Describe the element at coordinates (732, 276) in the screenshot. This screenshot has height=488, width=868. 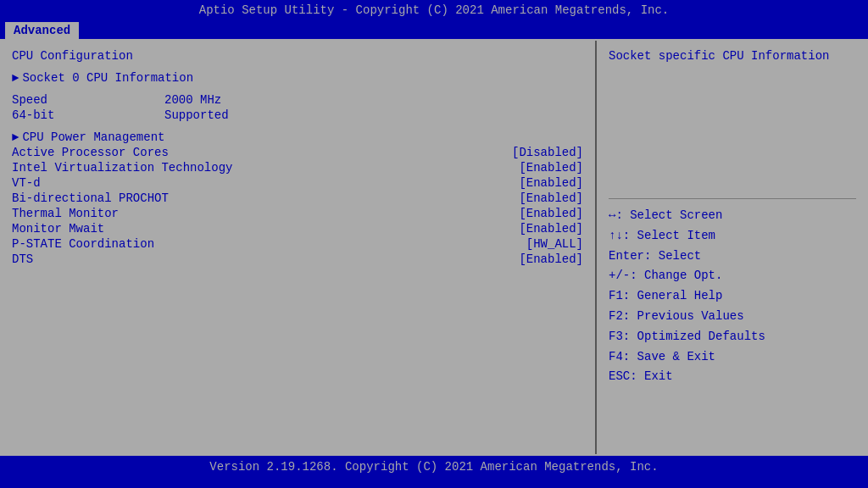
I see `key-help-line-3: +/-: Change Opt.` at that location.